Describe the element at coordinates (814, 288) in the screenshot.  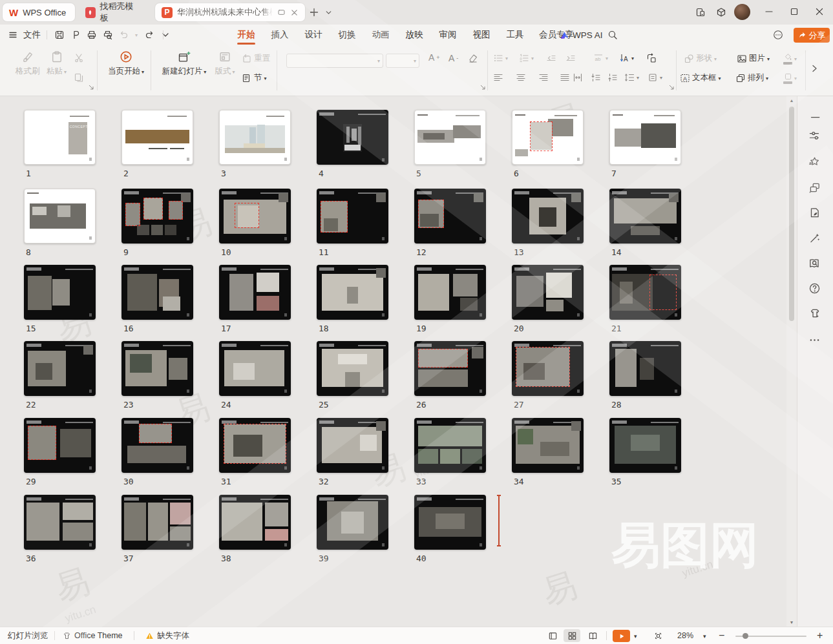
I see `sidebar-help-icon` at that location.